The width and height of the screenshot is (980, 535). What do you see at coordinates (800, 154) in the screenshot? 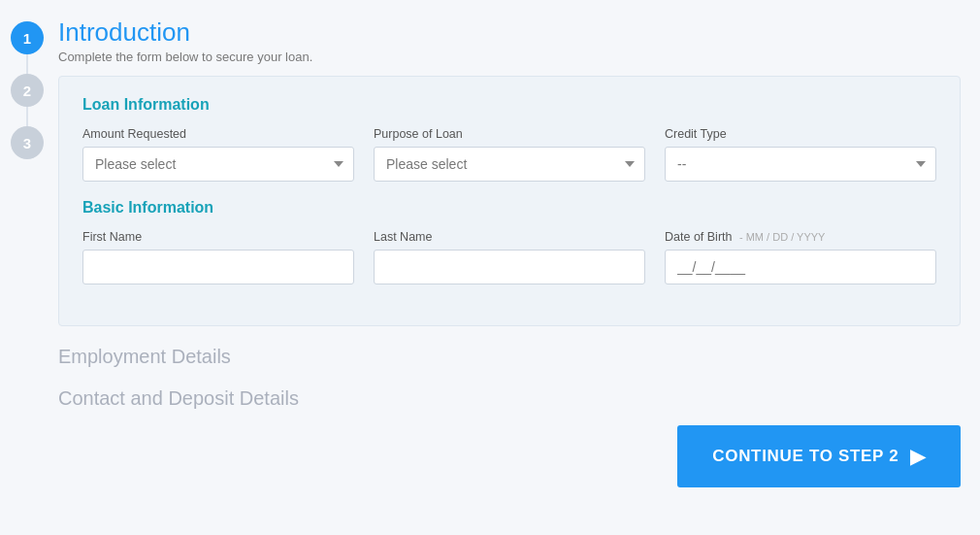
I see `credit-type-group: Credit Type -- Excellent Good Fair Poor` at bounding box center [800, 154].